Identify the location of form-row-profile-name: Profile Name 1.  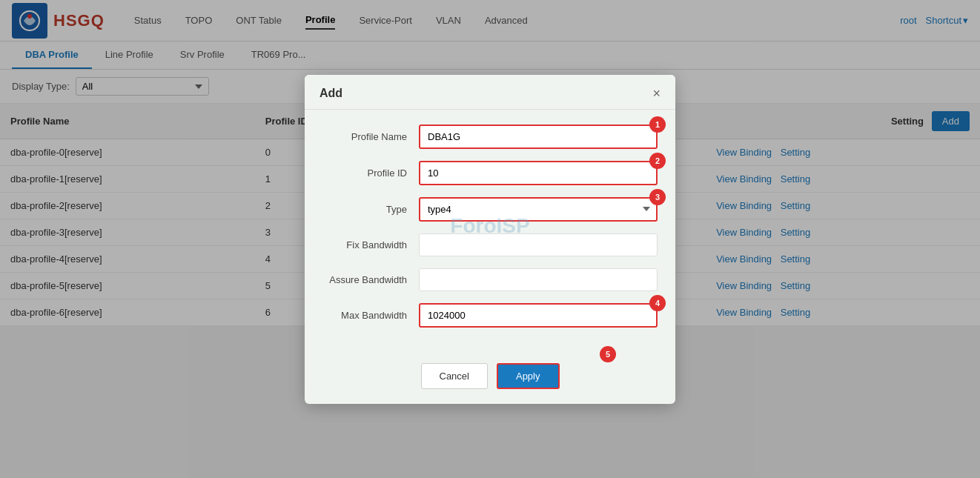
(490, 136).